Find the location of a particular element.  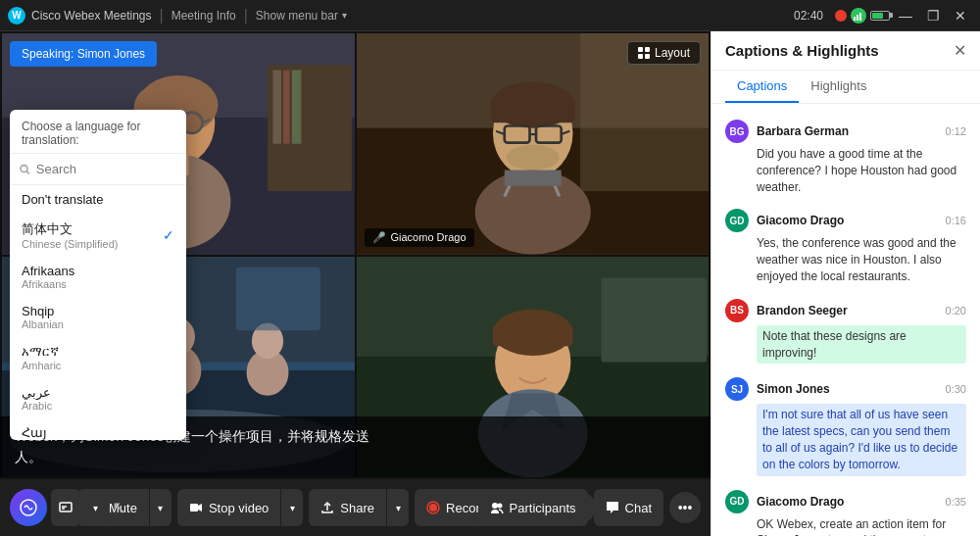

caption-header-3: BS Brandon Seeger 0:20 is located at coordinates (846, 311).